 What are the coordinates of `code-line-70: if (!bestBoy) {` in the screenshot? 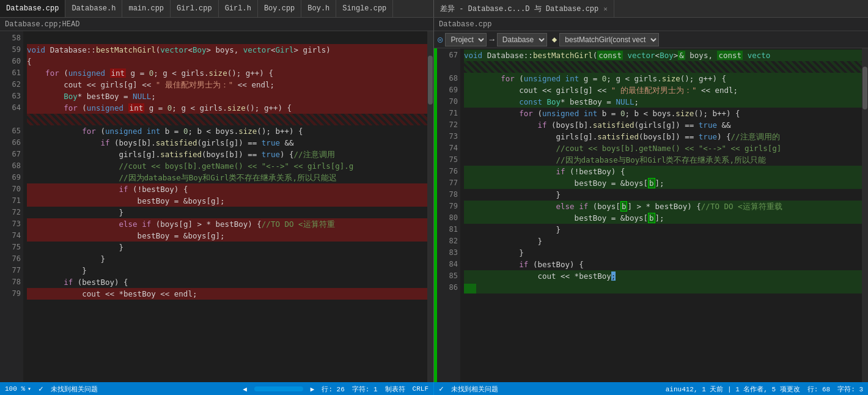 It's located at (227, 190).